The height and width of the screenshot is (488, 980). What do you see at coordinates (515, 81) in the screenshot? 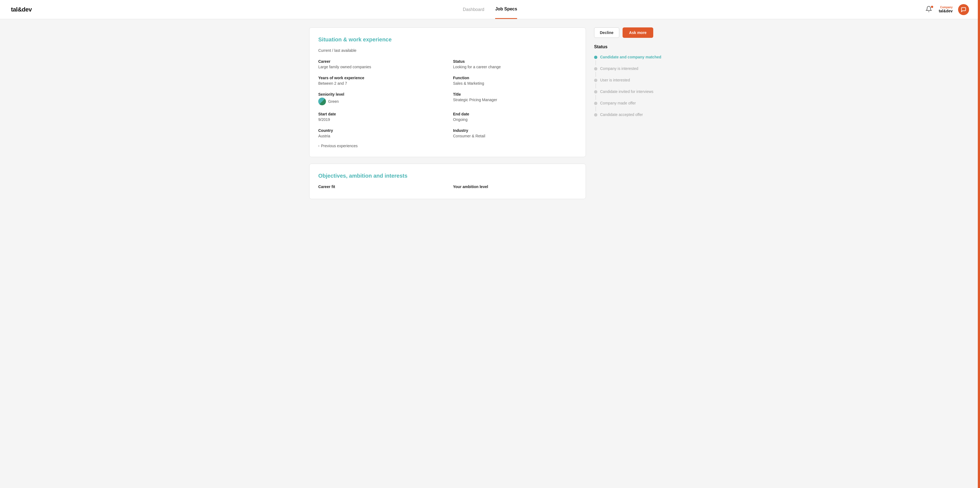
I see `field-function: Function Sales & Marketing` at bounding box center [515, 81].